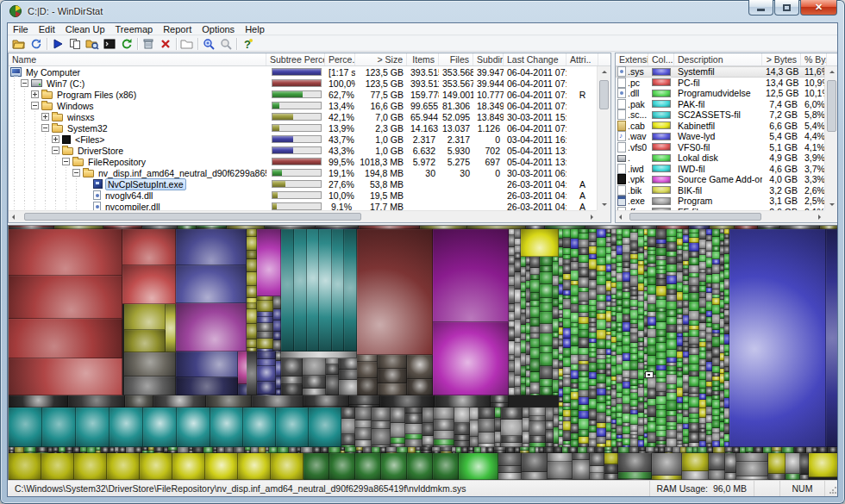 Image resolution: width=845 pixels, height=504 pixels. Describe the element at coordinates (718, 59) in the screenshot. I see `ext-header-2: Description` at that location.